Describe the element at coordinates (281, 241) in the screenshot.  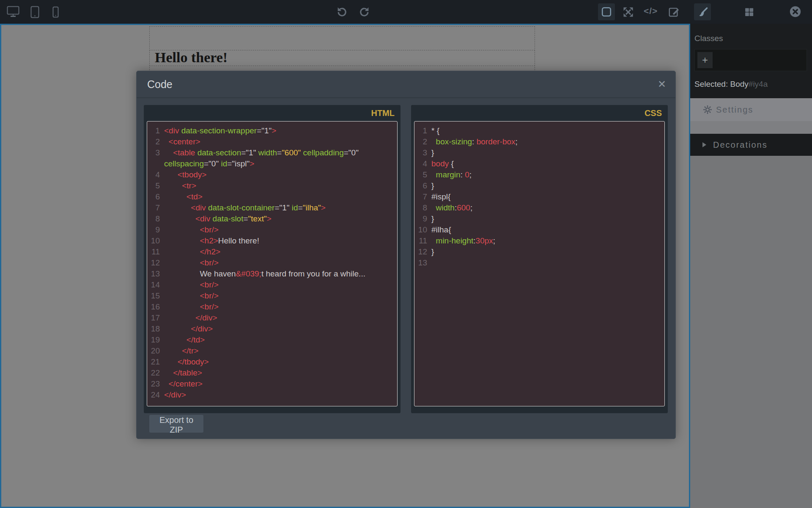
I see `code-line-content: <h2>Hello there!` at that location.